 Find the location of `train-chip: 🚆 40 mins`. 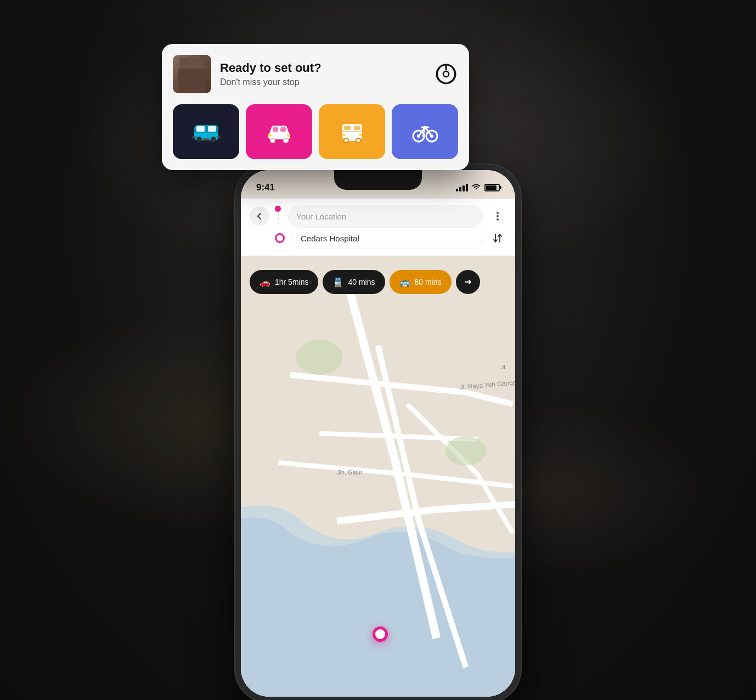

train-chip: 🚆 40 mins is located at coordinates (353, 282).